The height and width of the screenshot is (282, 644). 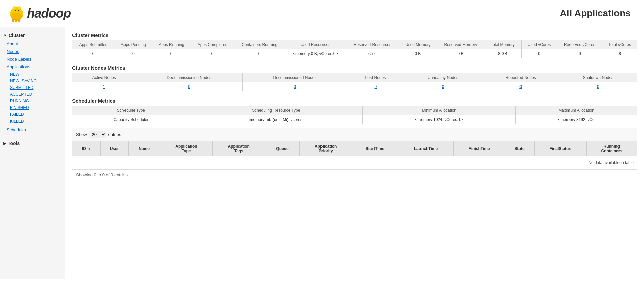 What do you see at coordinates (89, 149) in the screenshot?
I see `id-sort-icon: ▼` at bounding box center [89, 149].